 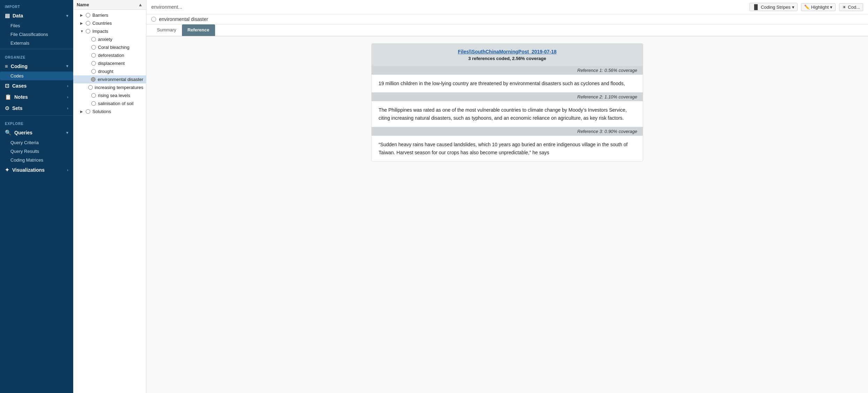 I want to click on tab-reference: Reference, so click(x=199, y=30).